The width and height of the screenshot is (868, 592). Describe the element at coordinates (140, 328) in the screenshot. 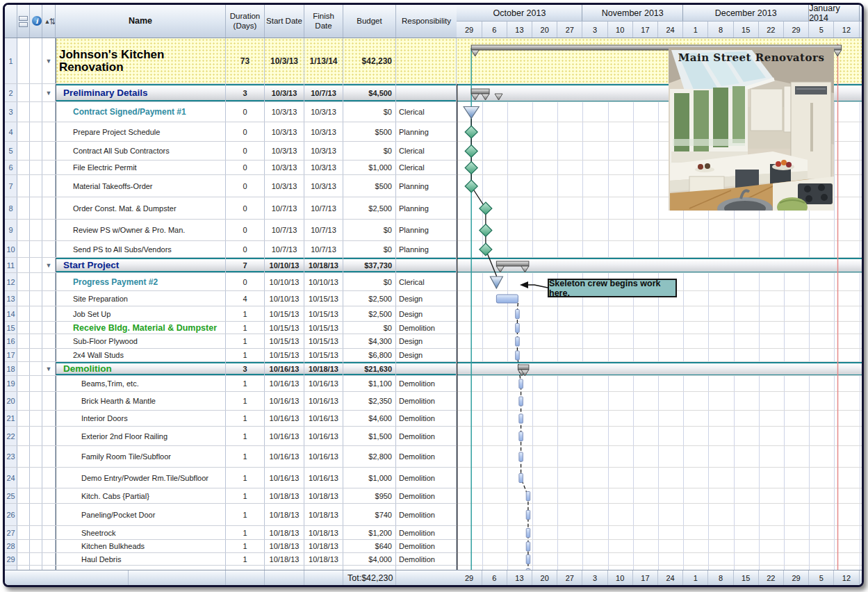

I see `task-name-cell: Receive Bldg. Material & Dumpster` at that location.